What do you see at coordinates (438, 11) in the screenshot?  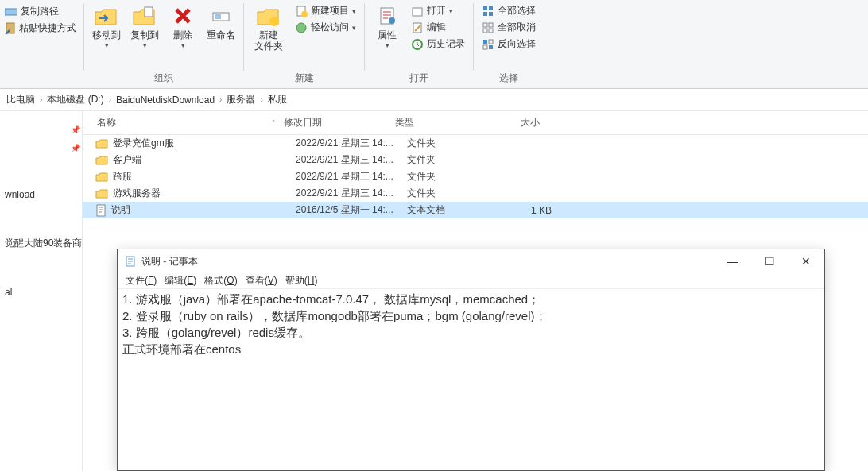 I see `open-button: 打开 ▾` at bounding box center [438, 11].